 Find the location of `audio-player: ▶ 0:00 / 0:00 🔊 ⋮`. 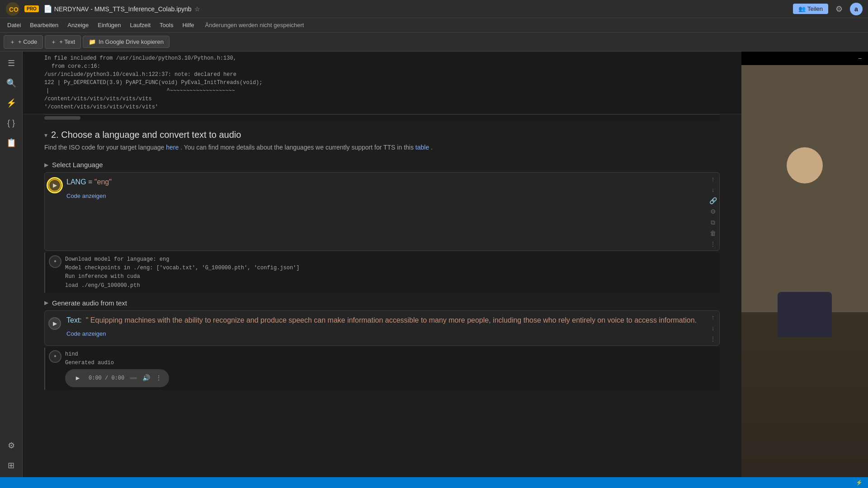

audio-player: ▶ 0:00 / 0:00 🔊 ⋮ is located at coordinates (117, 378).